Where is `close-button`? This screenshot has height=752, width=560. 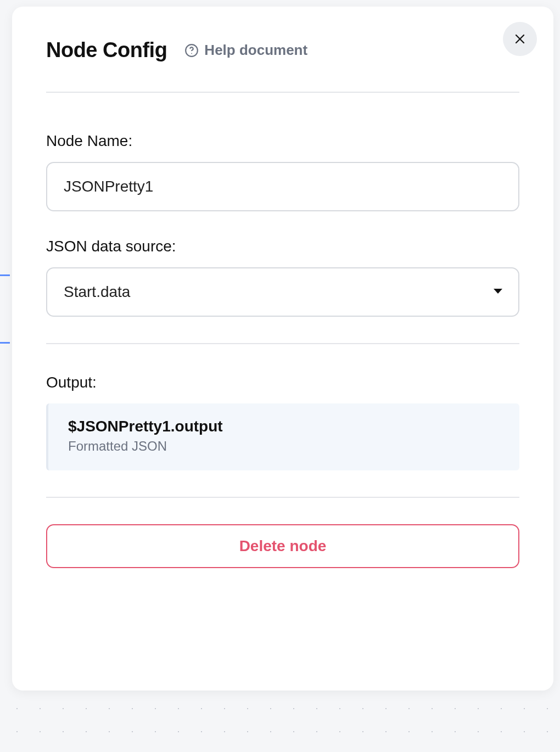
close-button is located at coordinates (520, 39).